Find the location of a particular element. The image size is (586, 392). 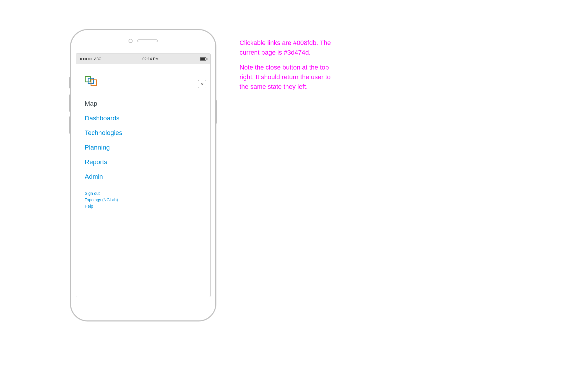

side-button-power is located at coordinates (216, 112).